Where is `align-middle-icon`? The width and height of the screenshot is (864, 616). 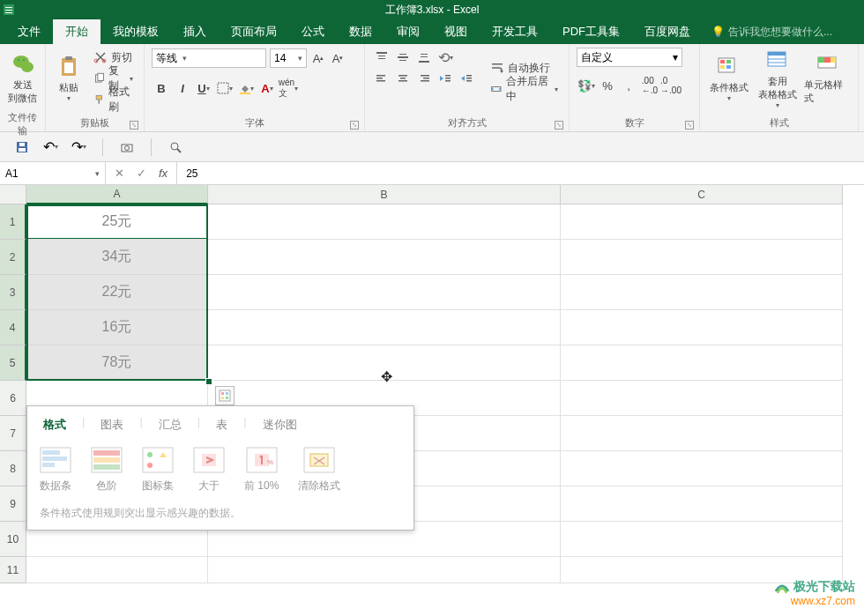
align-middle-icon is located at coordinates (403, 57).